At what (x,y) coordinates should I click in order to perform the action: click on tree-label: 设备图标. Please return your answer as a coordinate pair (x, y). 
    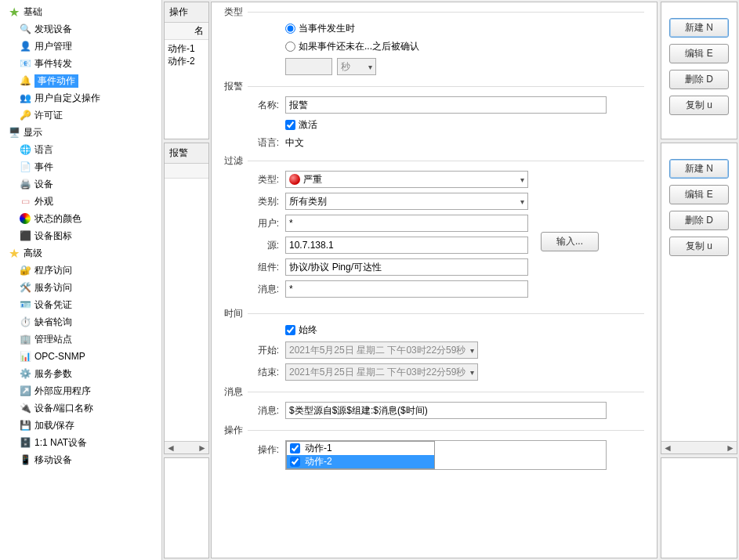
    Looking at the image, I should click on (53, 237).